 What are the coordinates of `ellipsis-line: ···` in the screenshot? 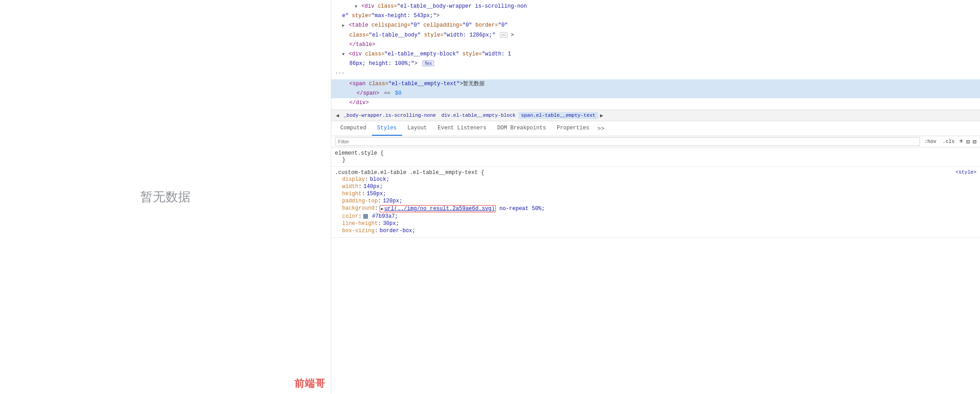 It's located at (655, 74).